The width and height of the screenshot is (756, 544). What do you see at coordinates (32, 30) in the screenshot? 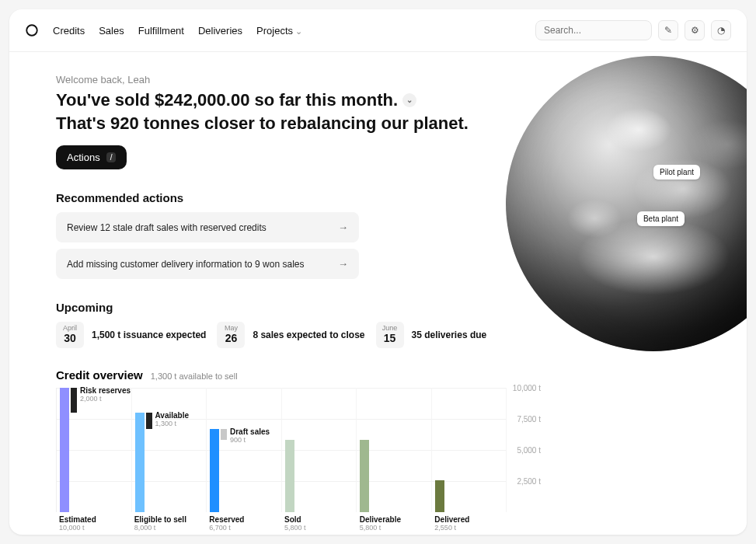
I see `logo-icon` at bounding box center [32, 30].